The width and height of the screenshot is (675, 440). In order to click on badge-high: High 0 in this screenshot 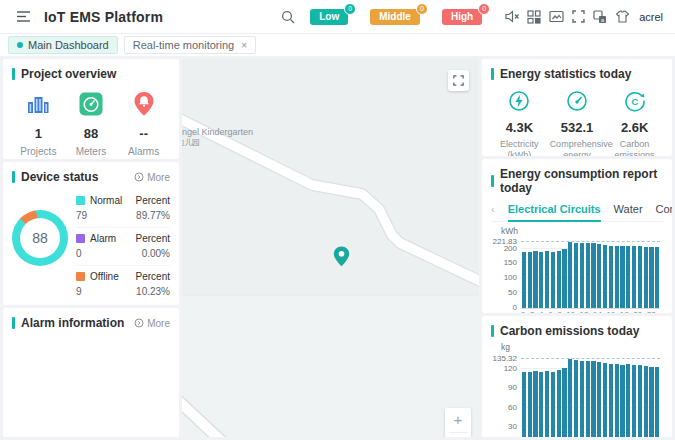, I will do `click(462, 17)`.